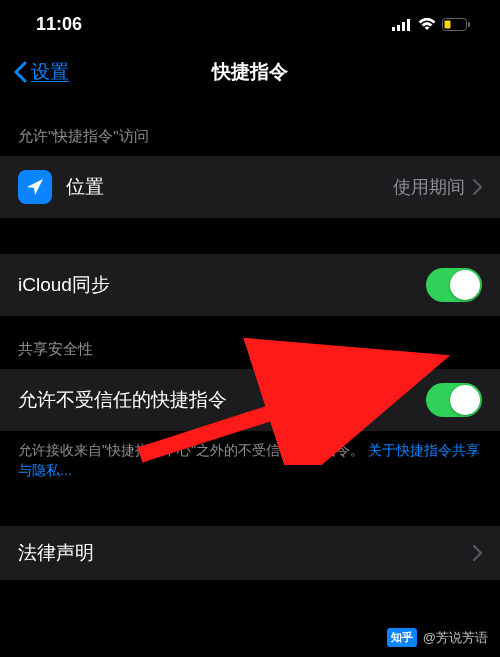 This screenshot has width=500, height=657. What do you see at coordinates (250, 187) in the screenshot?
I see `location-cell: 位置 使用期间` at bounding box center [250, 187].